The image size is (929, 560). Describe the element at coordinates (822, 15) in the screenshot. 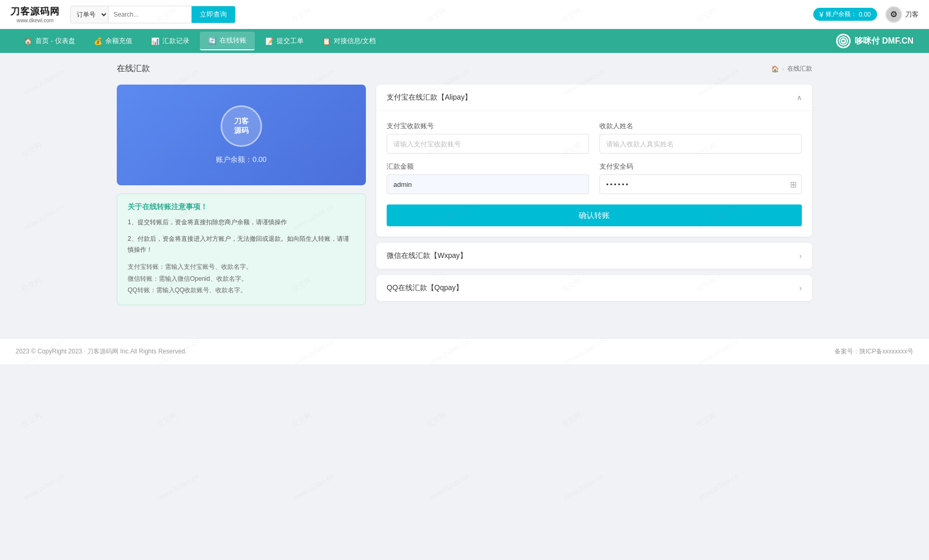

I see `yuan-icon: ¥` at that location.